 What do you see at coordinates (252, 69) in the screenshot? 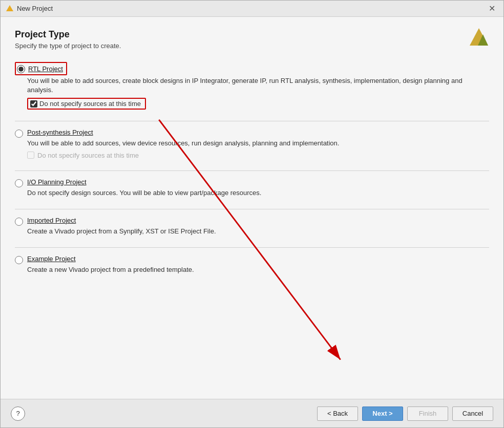
I see `rtl-option-row: RTL Project` at bounding box center [252, 69].